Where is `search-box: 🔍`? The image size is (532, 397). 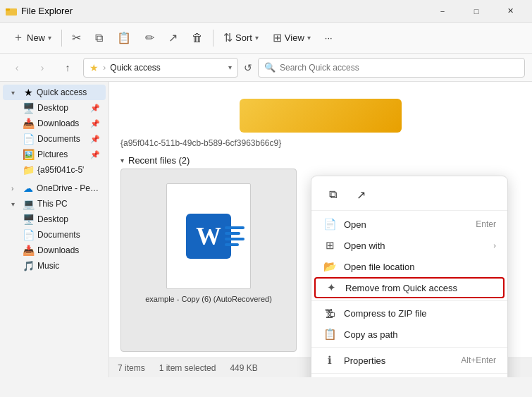 search-box: 🔍 is located at coordinates (392, 68).